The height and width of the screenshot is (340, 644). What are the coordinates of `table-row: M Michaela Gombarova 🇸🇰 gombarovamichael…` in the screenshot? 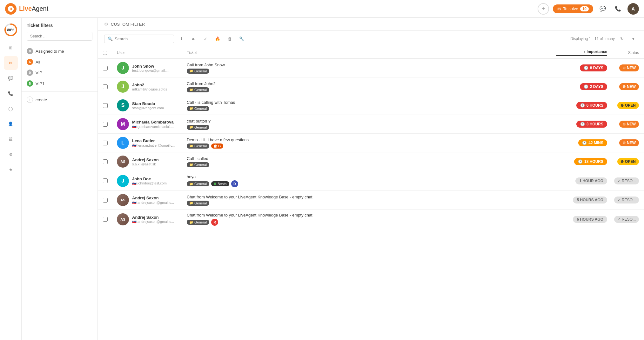 It's located at (371, 124).